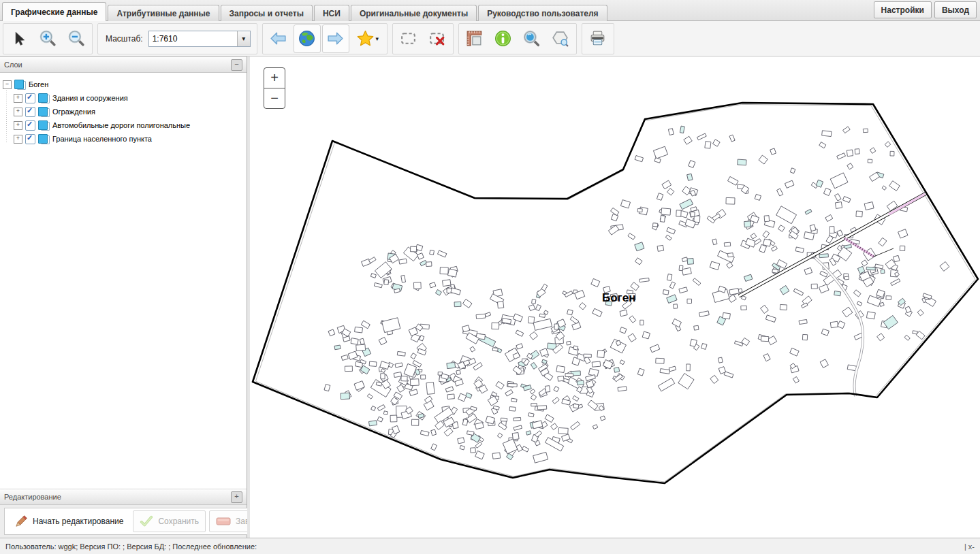 The width and height of the screenshot is (980, 554). Describe the element at coordinates (117, 497) in the screenshot. I see `edit-panel-title: Редактирование` at that location.